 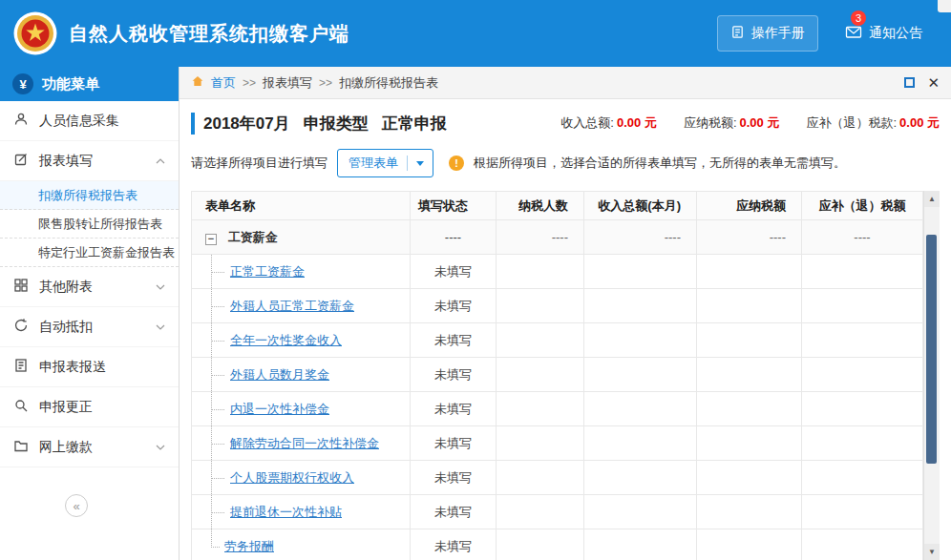 I want to click on table-row: 内退一次性补偿金 未填写, so click(x=558, y=409).